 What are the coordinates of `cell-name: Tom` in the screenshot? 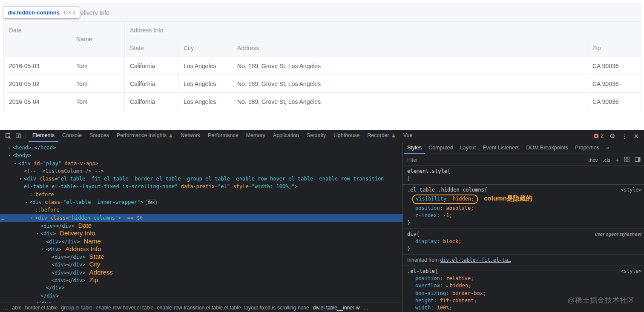 It's located at (98, 102).